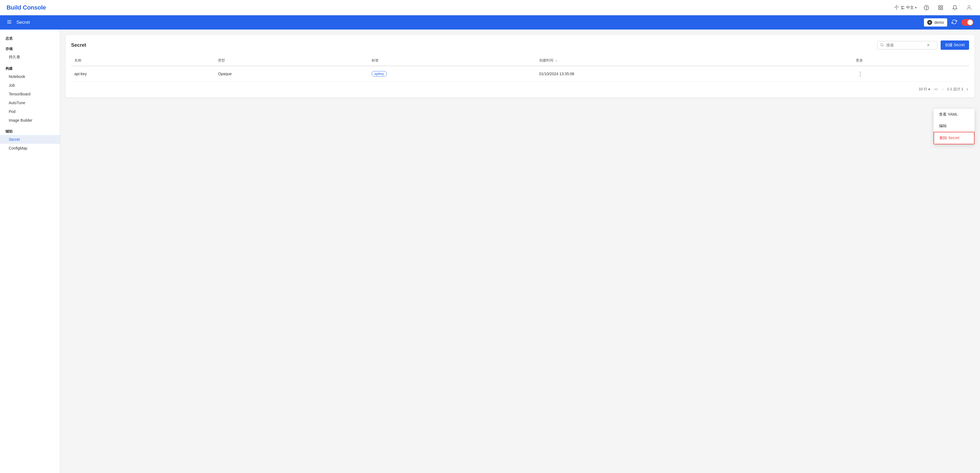  I want to click on sidebar-item-configmap: ConfigMap, so click(30, 148).